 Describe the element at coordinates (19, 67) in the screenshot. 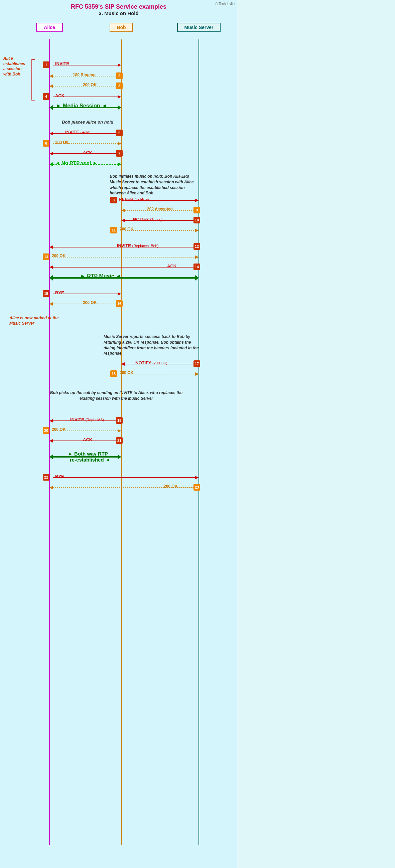

I see `annotation-alice-establishes: Aliceestablishesa sessionwith Bob` at that location.